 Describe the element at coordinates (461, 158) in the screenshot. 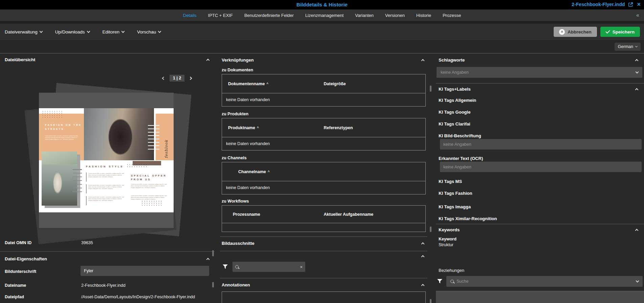

I see `ocr-label: Erkannter Text (OCR)` at that location.